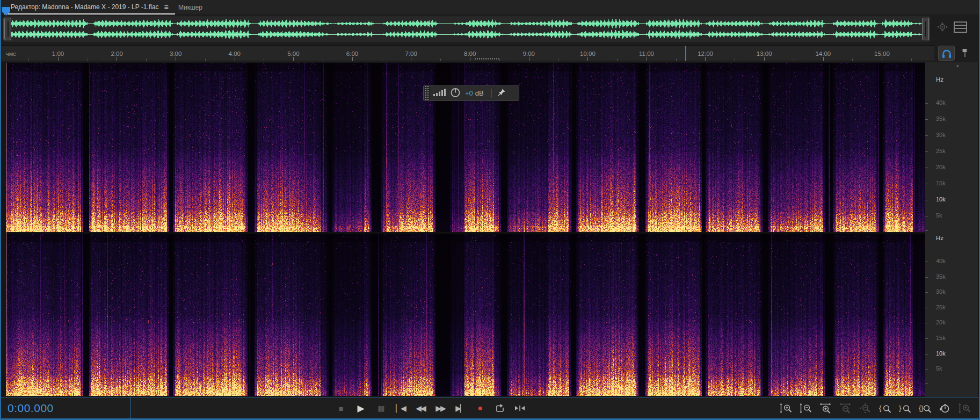  What do you see at coordinates (293, 54) in the screenshot?
I see `ruler-minute-label: 5:00` at bounding box center [293, 54].